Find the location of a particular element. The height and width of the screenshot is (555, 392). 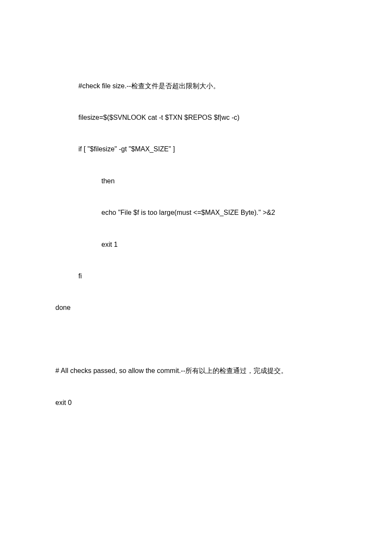

code-line: then is located at coordinates (196, 182).